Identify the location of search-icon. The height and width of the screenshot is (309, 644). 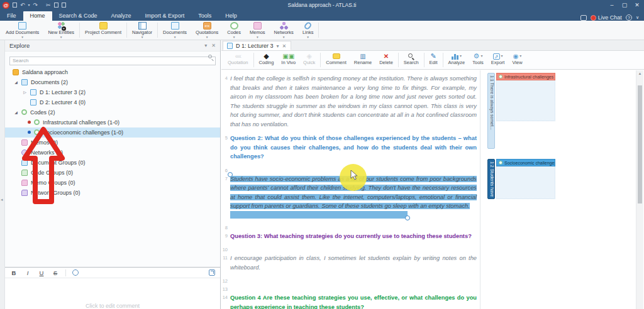
(411, 57).